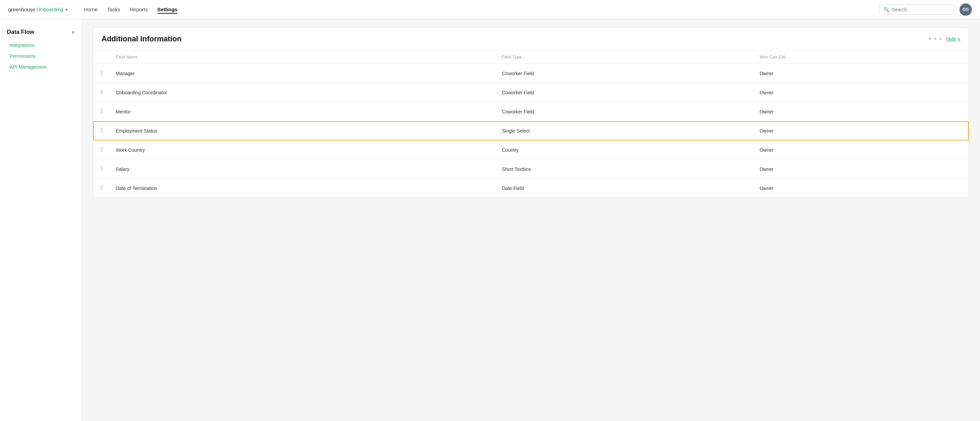  Describe the element at coordinates (304, 188) in the screenshot. I see `field-name-cell: Date of Termination` at that location.